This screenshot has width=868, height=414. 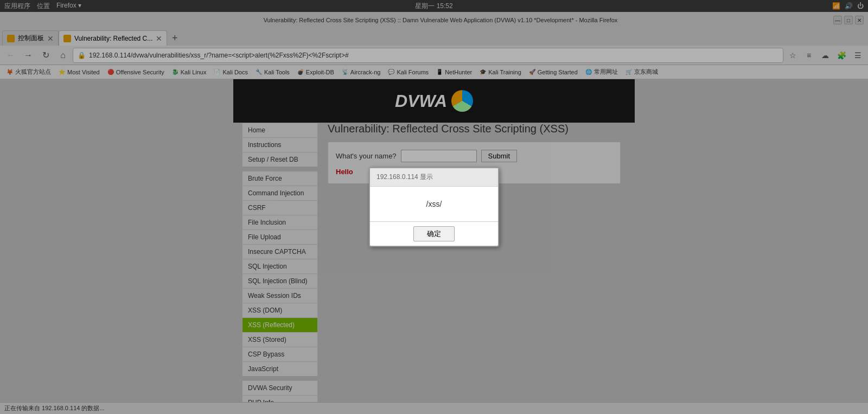 What do you see at coordinates (434, 234) in the screenshot?
I see `alert-ok-button: 确定` at bounding box center [434, 234].